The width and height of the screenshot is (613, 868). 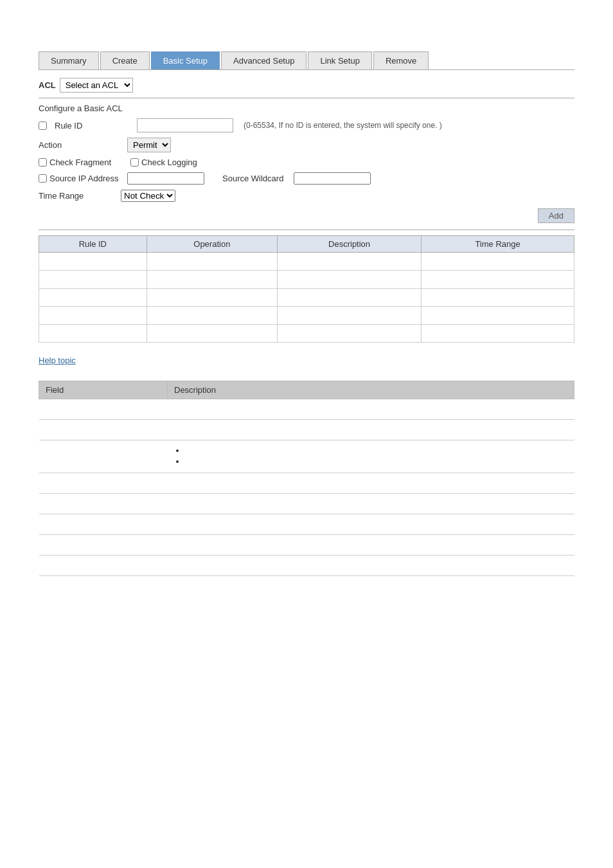 I want to click on rule-id-row: Rule ID (0-65534, If no ID is entered, t…, so click(x=306, y=125).